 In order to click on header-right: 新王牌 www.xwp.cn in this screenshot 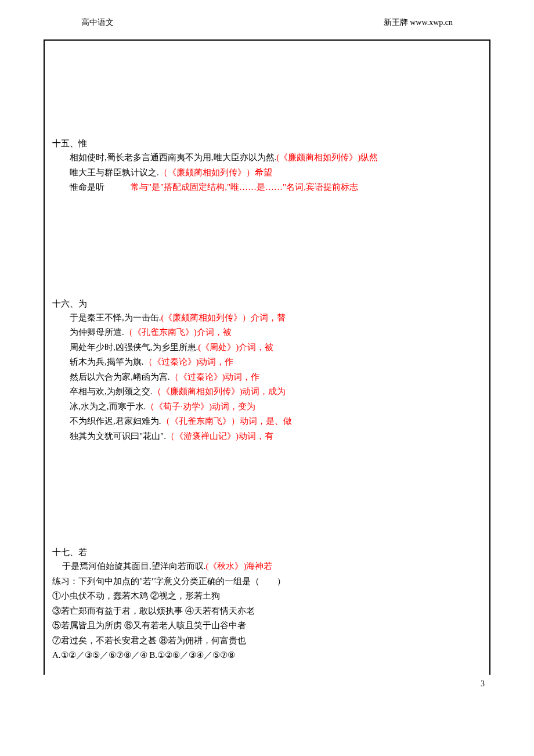, I will do `click(418, 23)`.